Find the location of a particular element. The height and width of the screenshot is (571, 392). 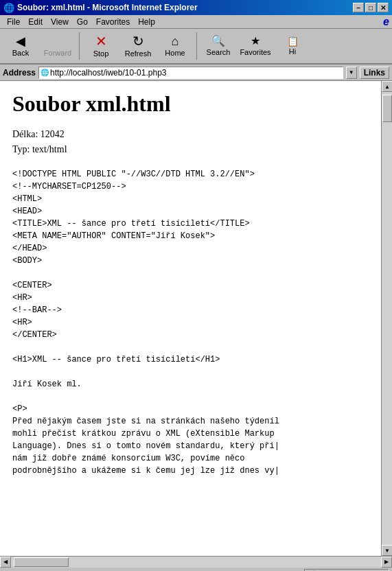

meta-length-label: Délka: is located at coordinates (25, 135).